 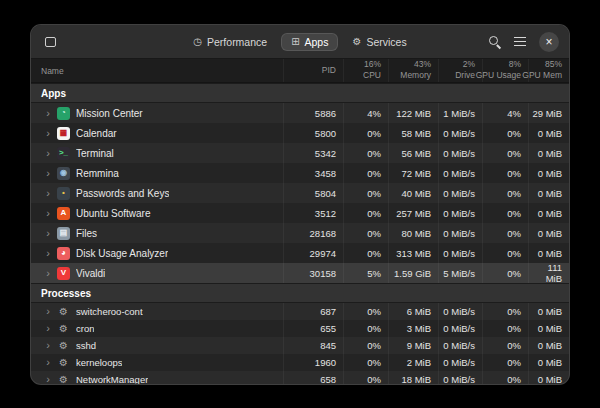 What do you see at coordinates (313, 70) in the screenshot?
I see `column-header-pid: PID` at bounding box center [313, 70].